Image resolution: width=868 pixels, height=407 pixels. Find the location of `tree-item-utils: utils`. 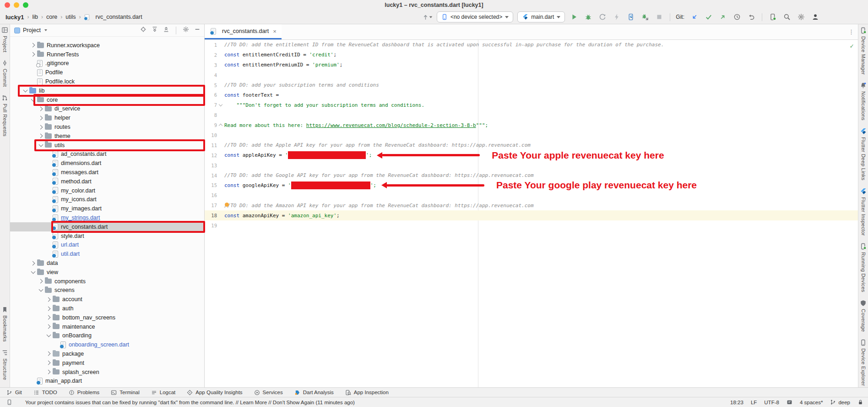

tree-item-utils: utils is located at coordinates (107, 145).